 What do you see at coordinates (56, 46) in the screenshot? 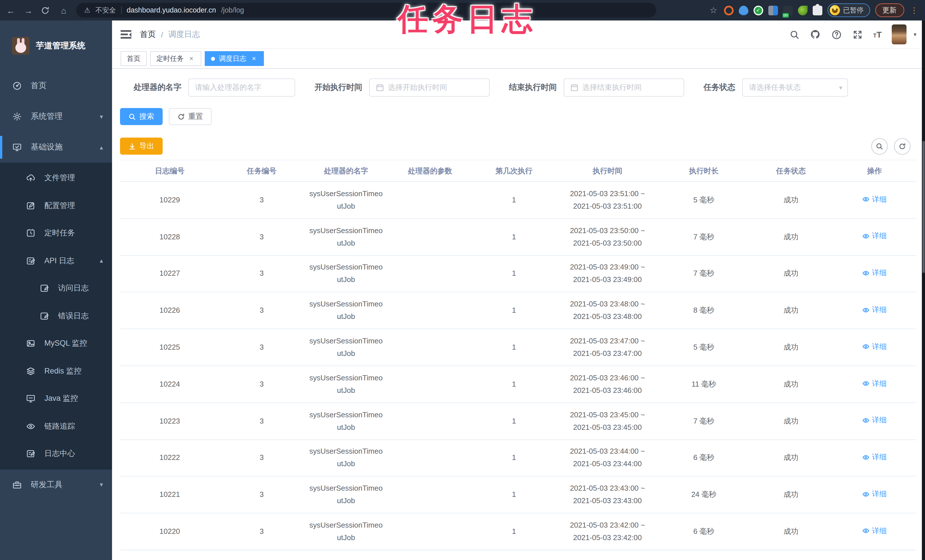
I see `app-logo: 芋道管理系统` at bounding box center [56, 46].